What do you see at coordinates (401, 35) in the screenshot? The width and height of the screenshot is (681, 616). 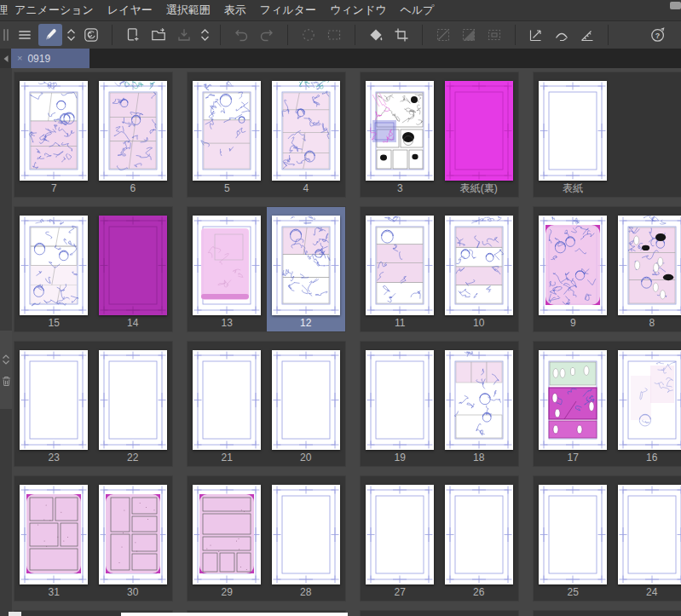 I see `toolbar-crop-marks-button` at bounding box center [401, 35].